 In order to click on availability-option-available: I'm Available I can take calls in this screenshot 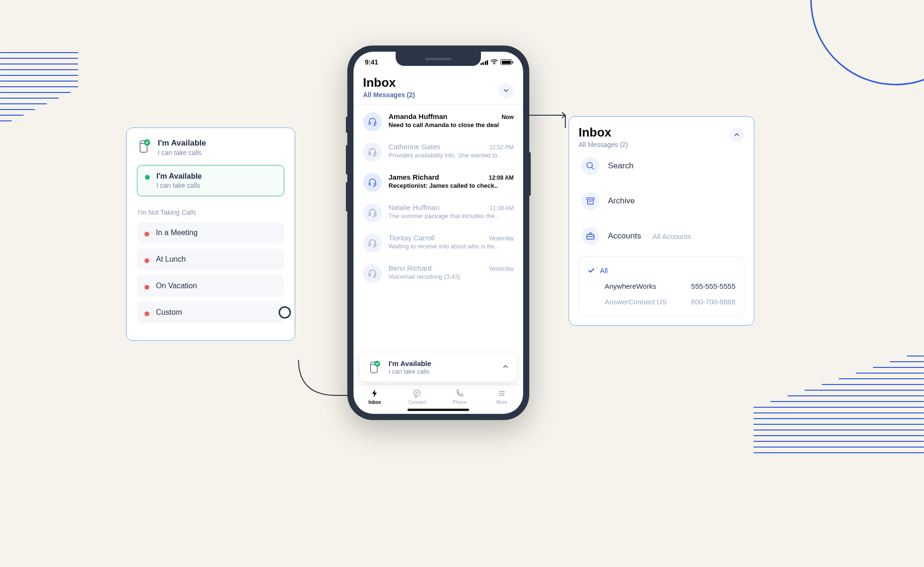, I will do `click(210, 181)`.